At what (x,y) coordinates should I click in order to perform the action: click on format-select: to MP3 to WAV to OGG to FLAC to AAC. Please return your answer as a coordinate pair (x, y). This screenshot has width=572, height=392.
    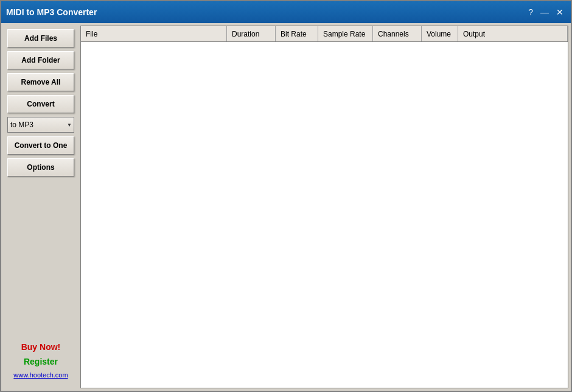
    Looking at the image, I should click on (41, 125).